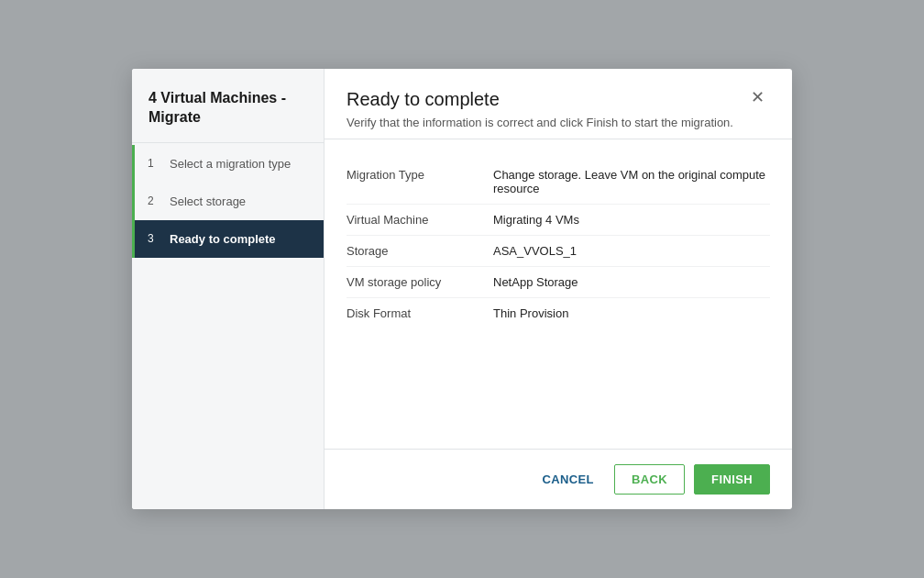 The width and height of the screenshot is (924, 578). I want to click on step-label-1: Select a migration type, so click(230, 163).